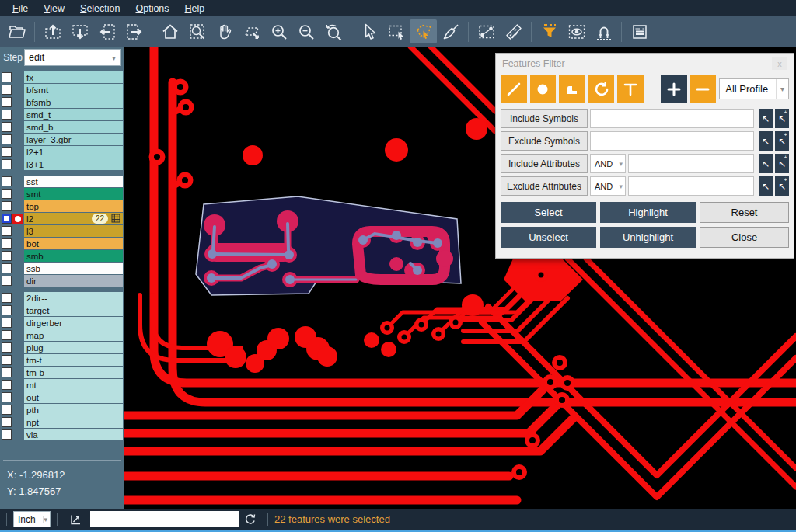  I want to click on include-attributes-button: Include Attributes, so click(544, 163).